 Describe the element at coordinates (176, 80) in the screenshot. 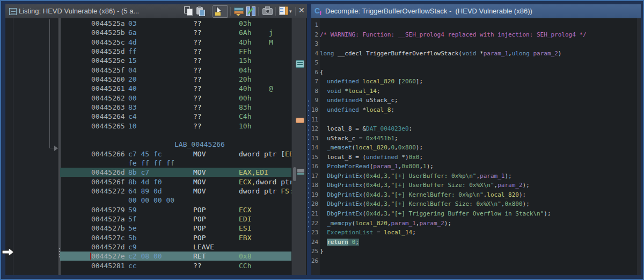

I see `listing-row: 0044526020??20h` at that location.